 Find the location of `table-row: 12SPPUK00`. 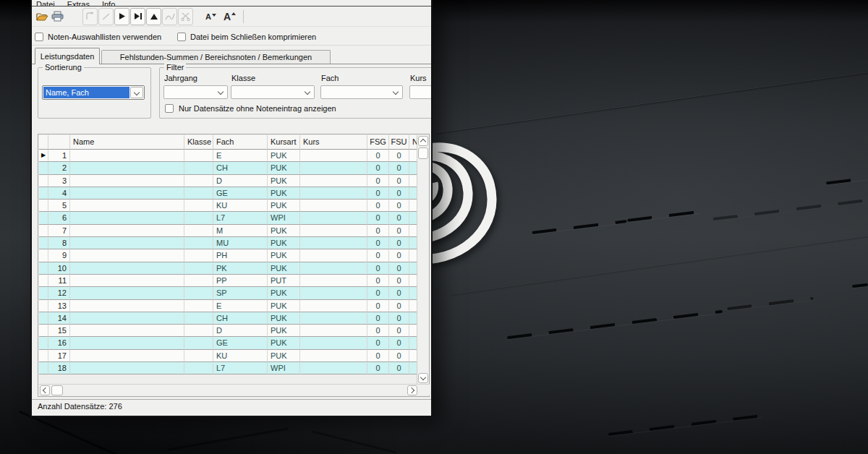

table-row: 12SPPUK00 is located at coordinates (229, 294).